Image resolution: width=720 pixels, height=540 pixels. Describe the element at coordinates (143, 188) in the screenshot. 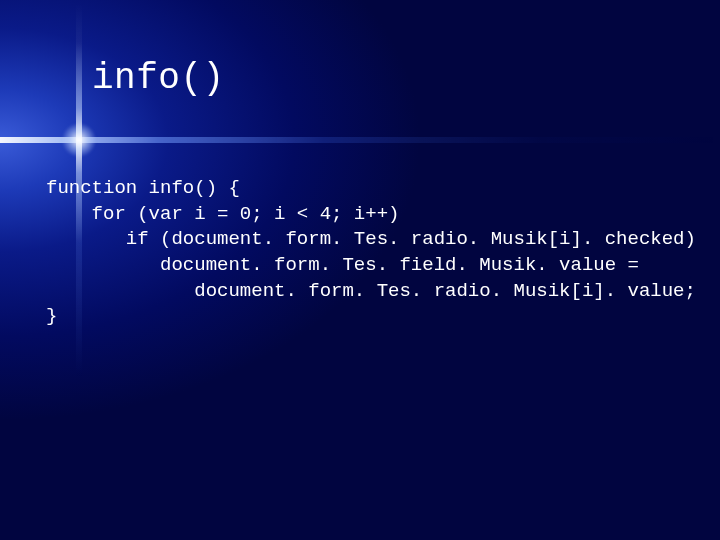

I see `code-line-1: function info() {` at that location.